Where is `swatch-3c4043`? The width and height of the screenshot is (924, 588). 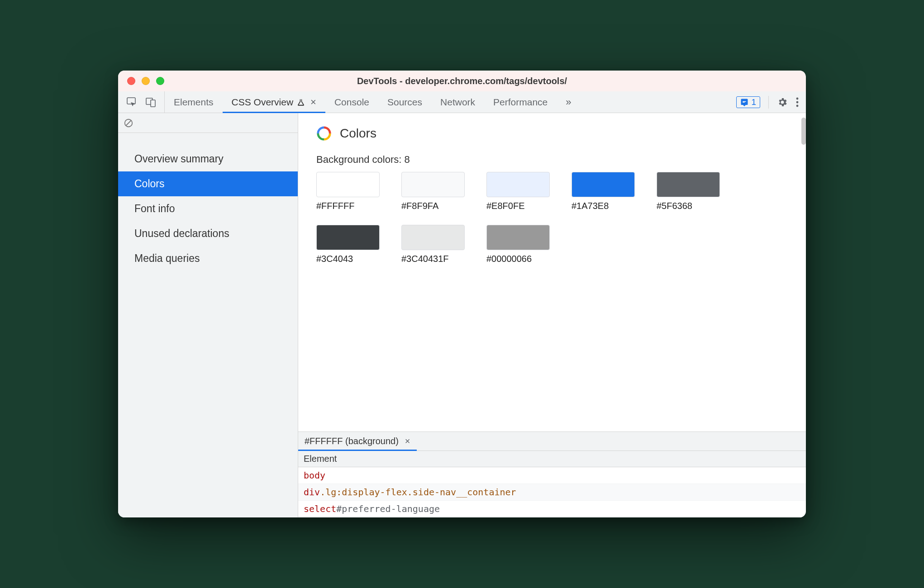
swatch-3c4043 is located at coordinates (348, 237).